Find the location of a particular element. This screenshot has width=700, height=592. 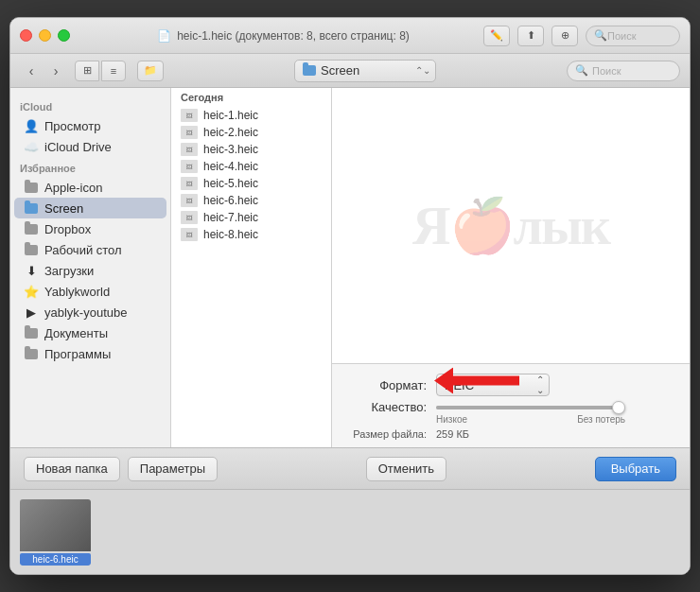

red-arrow-indicator is located at coordinates (477, 382).